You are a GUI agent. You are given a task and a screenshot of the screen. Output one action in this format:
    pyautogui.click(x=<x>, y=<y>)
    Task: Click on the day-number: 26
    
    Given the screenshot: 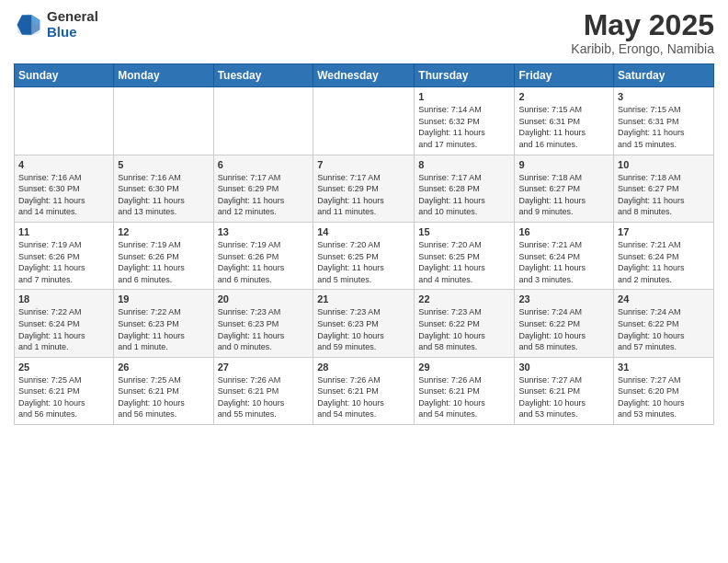 What is the action you would take?
    pyautogui.click(x=164, y=367)
    